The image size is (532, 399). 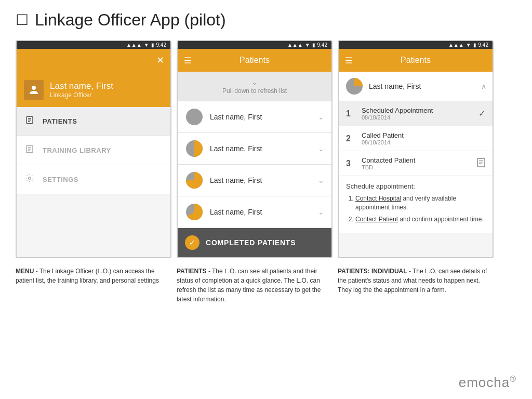 What do you see at coordinates (351, 139) in the screenshot?
I see `step-number-2: 2` at bounding box center [351, 139].